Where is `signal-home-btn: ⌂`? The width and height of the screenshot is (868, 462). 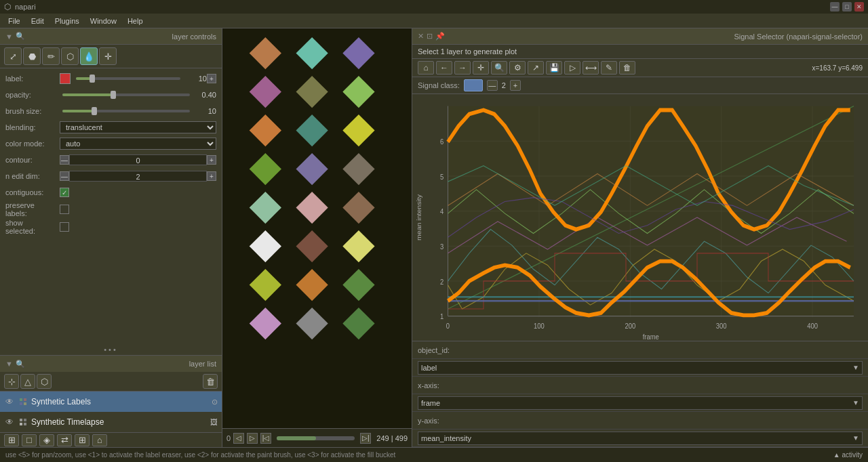
signal-home-btn: ⌂ is located at coordinates (426, 68).